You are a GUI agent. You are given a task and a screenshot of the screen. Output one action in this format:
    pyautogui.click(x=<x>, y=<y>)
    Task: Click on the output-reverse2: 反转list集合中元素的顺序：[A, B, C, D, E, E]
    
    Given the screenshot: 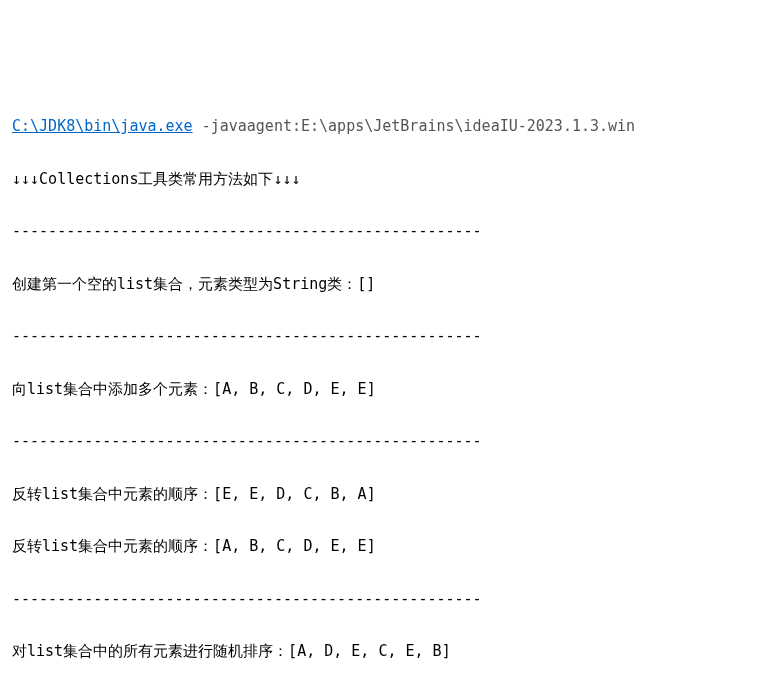 What is the action you would take?
    pyautogui.click(x=388, y=546)
    